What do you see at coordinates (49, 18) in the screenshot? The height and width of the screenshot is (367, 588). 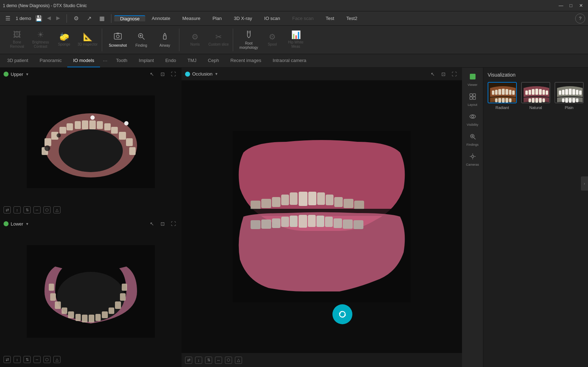 I see `back-button: ◀` at bounding box center [49, 18].